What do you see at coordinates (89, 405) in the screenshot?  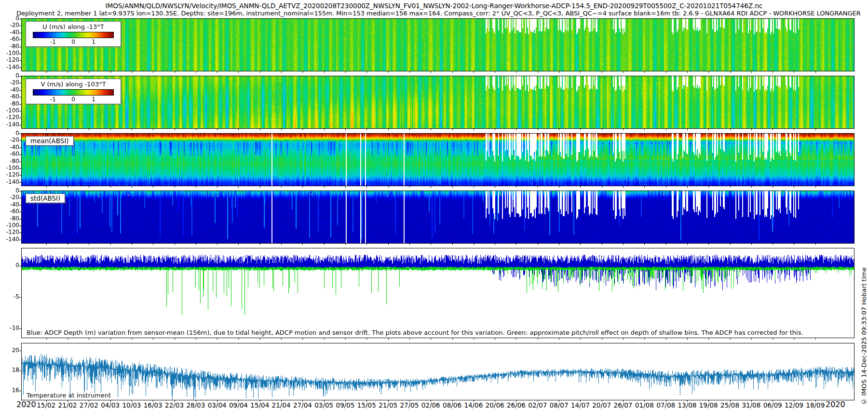 I see `x-tick-label: 27/02` at bounding box center [89, 405].